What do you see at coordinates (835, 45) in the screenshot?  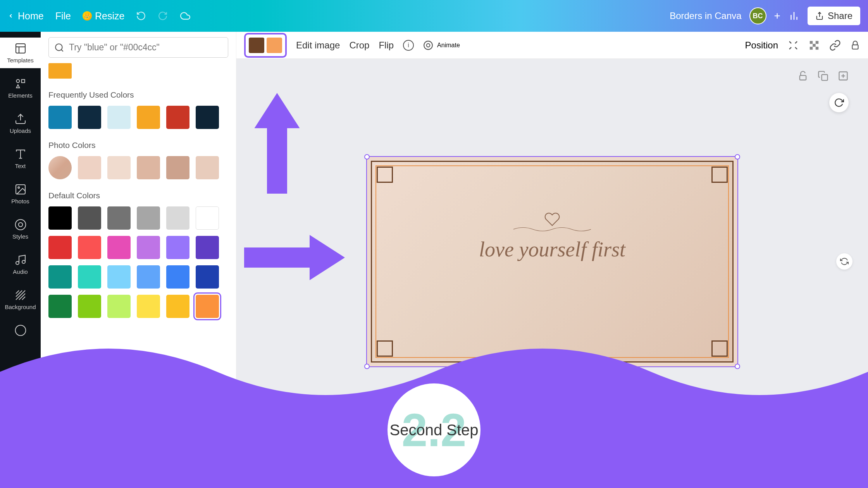 I see `link-icon` at bounding box center [835, 45].